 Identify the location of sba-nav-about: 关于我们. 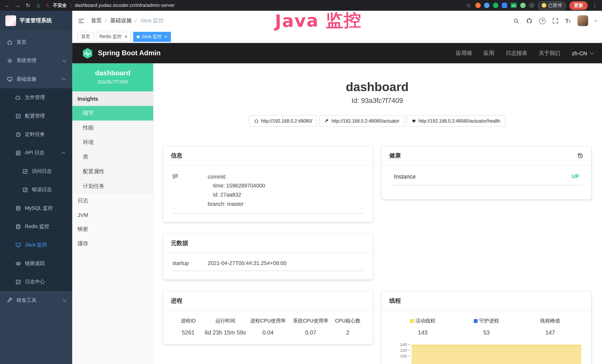
(549, 53).